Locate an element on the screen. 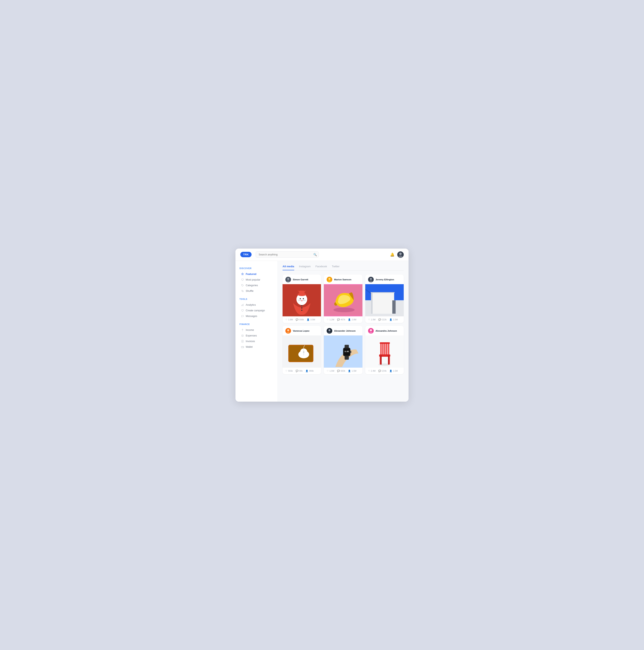  sidebar-item-most-popular: Most popular is located at coordinates (257, 280).